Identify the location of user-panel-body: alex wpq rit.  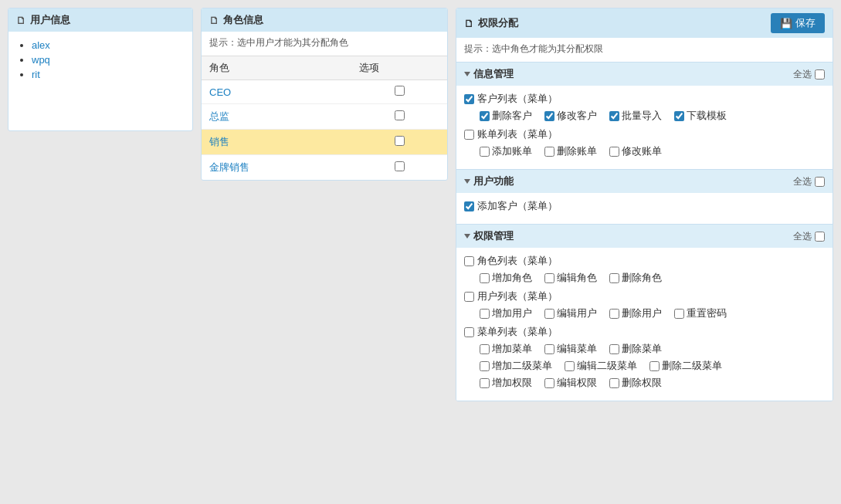
(100, 62).